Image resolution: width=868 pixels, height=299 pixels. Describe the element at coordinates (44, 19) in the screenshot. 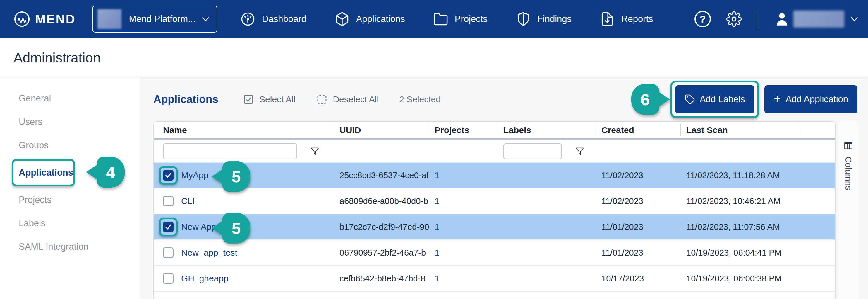

I see `mend-logo: MEND` at that location.